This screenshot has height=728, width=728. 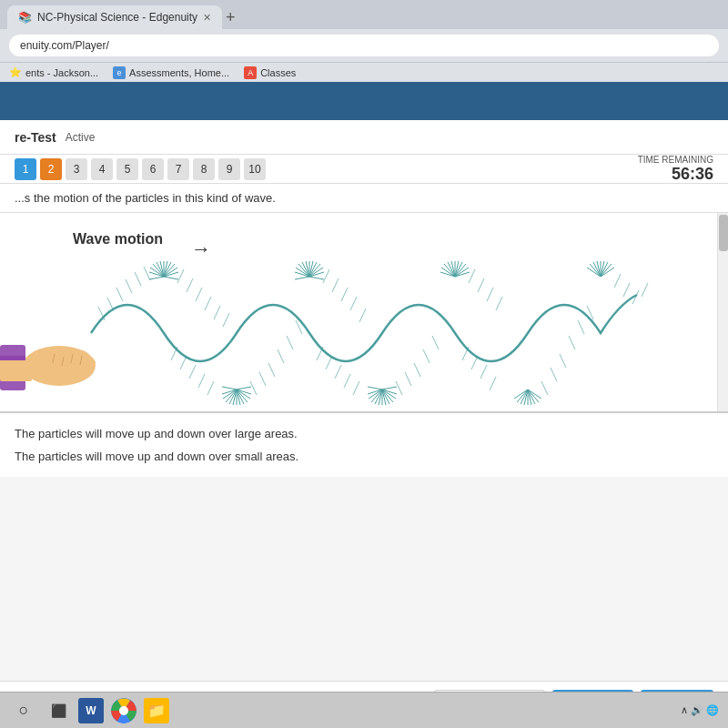 What do you see at coordinates (124, 711) in the screenshot?
I see `taskbar-chrome-icon` at bounding box center [124, 711].